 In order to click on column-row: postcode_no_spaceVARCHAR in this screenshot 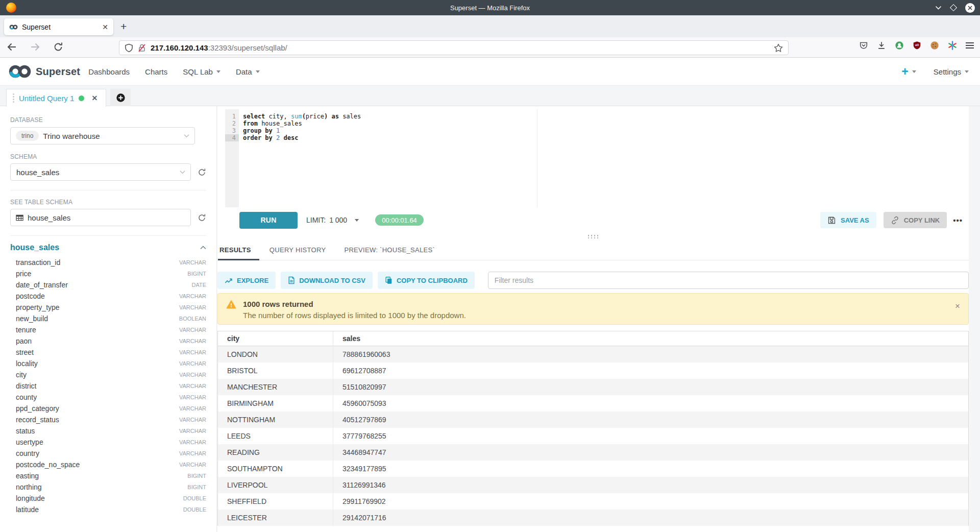, I will do `click(108, 465)`.